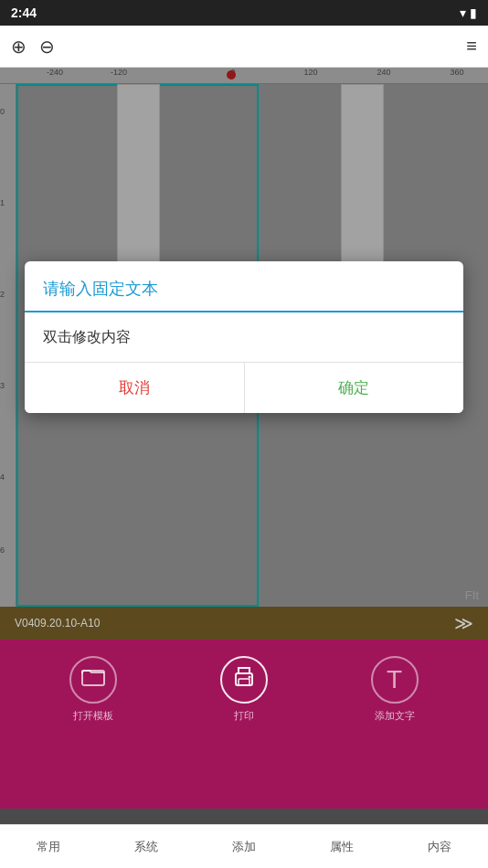 The image size is (488, 868). What do you see at coordinates (93, 716) in the screenshot?
I see `open-template-label: 打开模板` at bounding box center [93, 716].